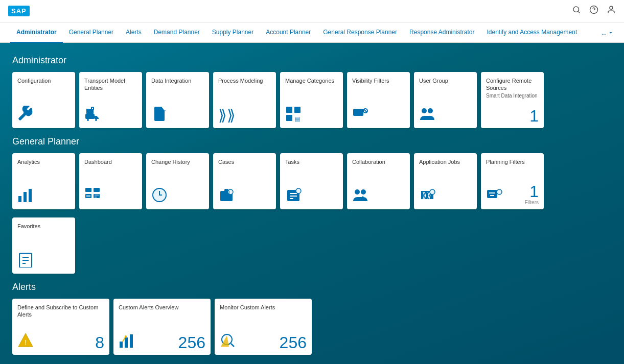 The height and width of the screenshot is (364, 624). I want to click on tile-define-bottom: ! 8, so click(61, 340).